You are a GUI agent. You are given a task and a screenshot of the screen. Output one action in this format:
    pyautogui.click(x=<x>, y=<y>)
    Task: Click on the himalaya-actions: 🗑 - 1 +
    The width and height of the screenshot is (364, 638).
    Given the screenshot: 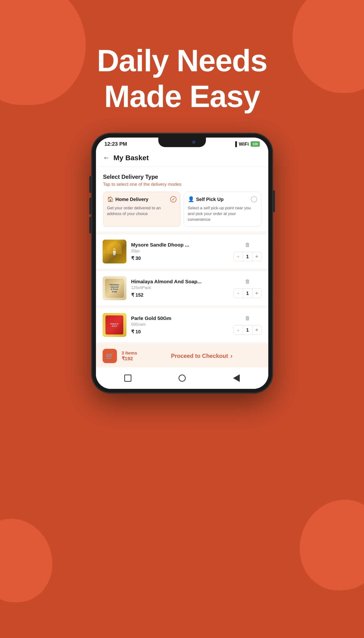 What is the action you would take?
    pyautogui.click(x=248, y=288)
    